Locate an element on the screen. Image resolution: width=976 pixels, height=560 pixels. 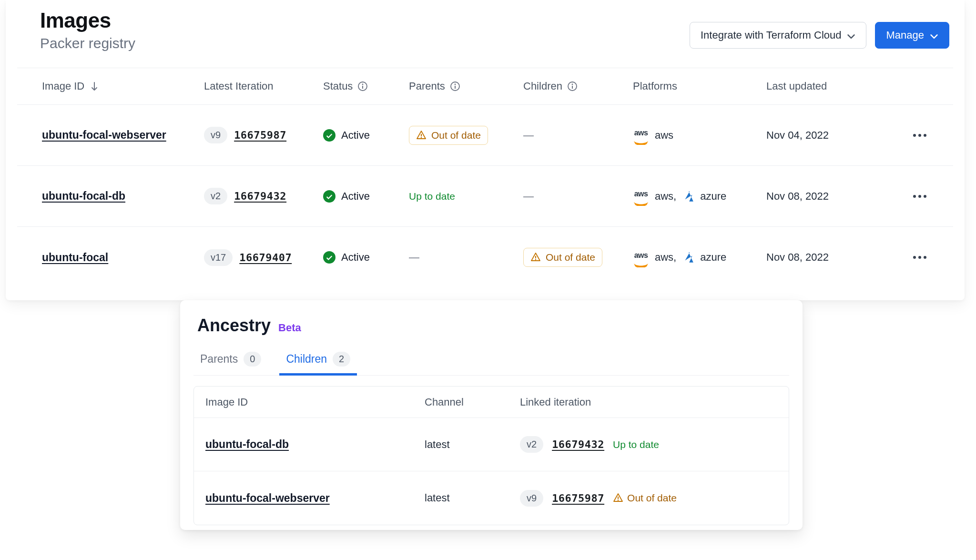
linked-iteration-cell: v9 16675987 Out of date is located at coordinates (649, 499).